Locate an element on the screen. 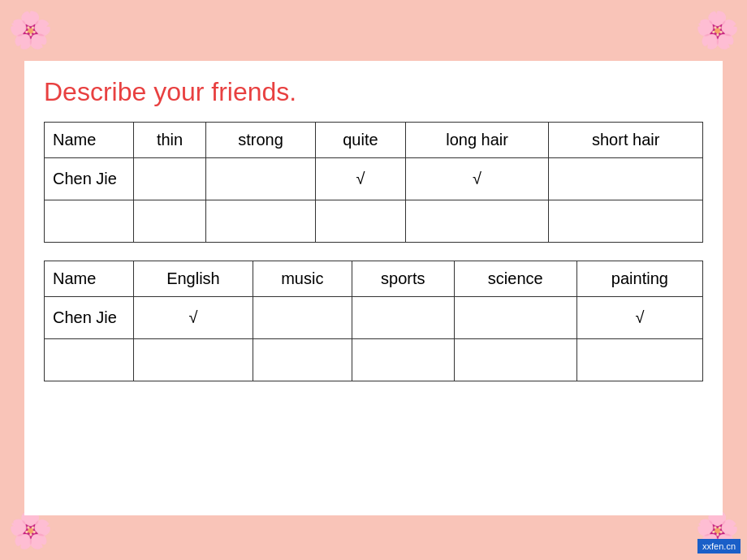 The height and width of the screenshot is (560, 747). table2-r1-english: √ is located at coordinates (193, 318).